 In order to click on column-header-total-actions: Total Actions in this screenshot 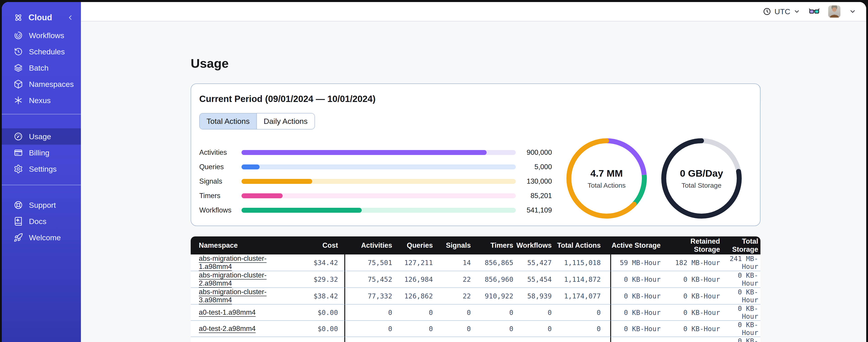, I will do `click(582, 245)`.